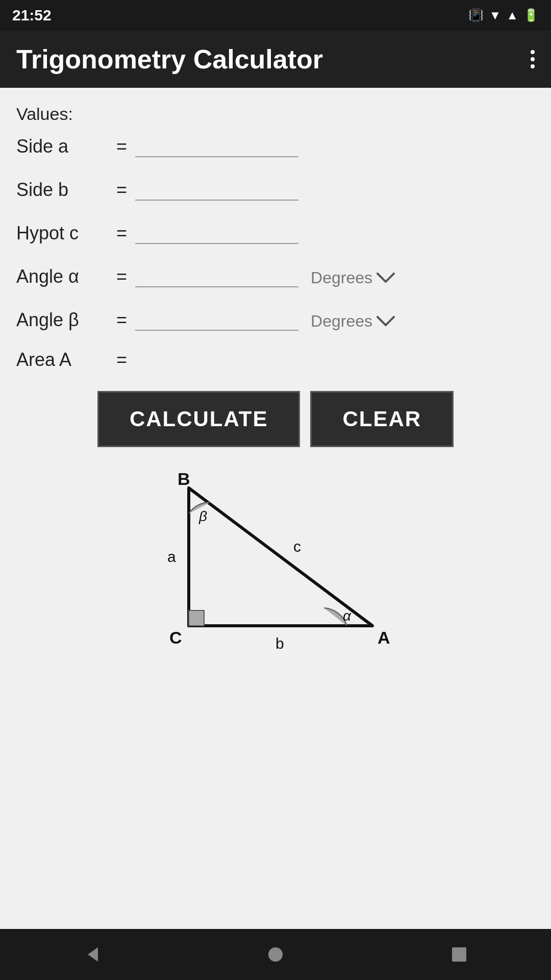 The width and height of the screenshot is (551, 980). Describe the element at coordinates (176, 638) in the screenshot. I see `svg-text: C` at that location.